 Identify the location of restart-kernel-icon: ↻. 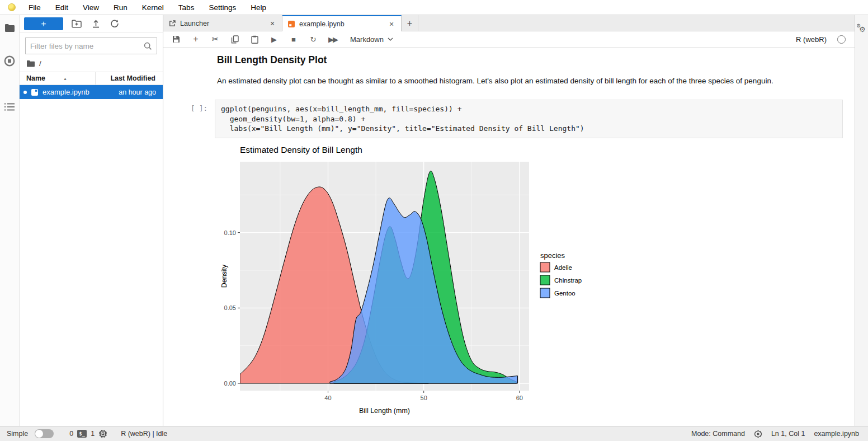
(313, 39).